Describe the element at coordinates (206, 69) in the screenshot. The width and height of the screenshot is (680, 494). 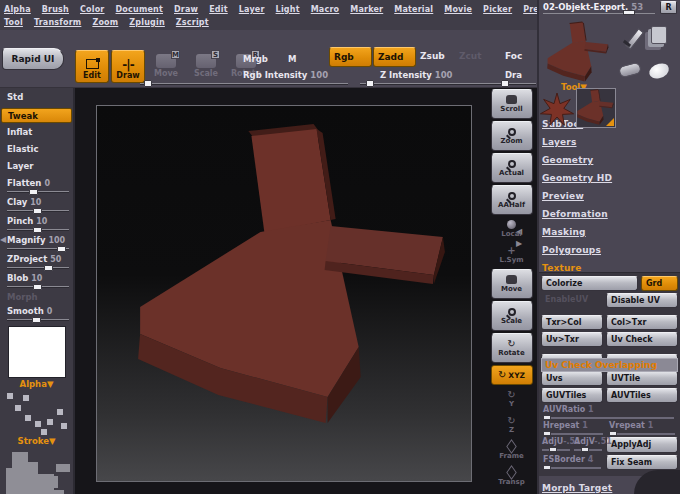
I see `scale-button: S Scale` at that location.